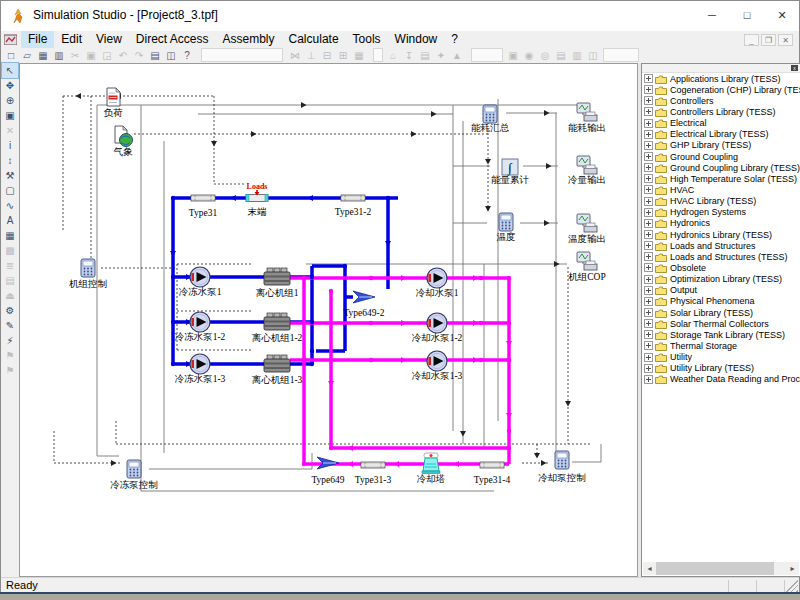  I want to click on zoom-100-icon: ⊟, so click(327, 56).